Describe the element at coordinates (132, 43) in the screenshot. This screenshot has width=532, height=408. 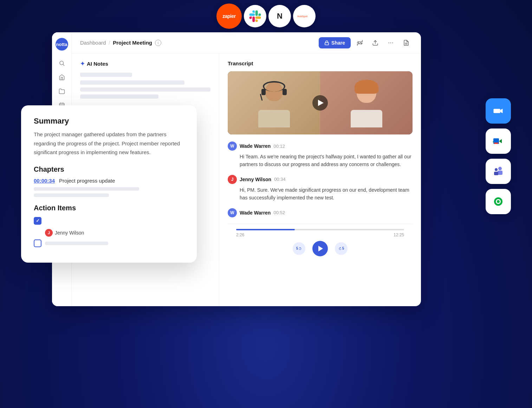
I see `breadcrumb-current: Project Meeting` at that location.